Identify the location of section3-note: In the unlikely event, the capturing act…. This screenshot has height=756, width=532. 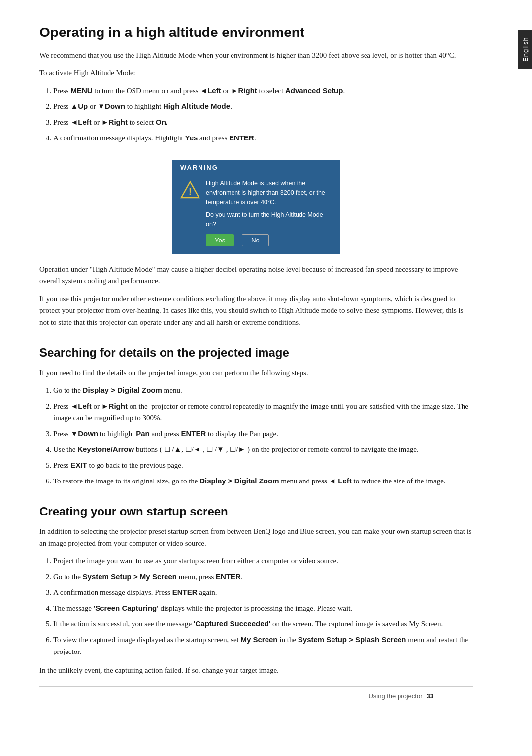
(256, 670).